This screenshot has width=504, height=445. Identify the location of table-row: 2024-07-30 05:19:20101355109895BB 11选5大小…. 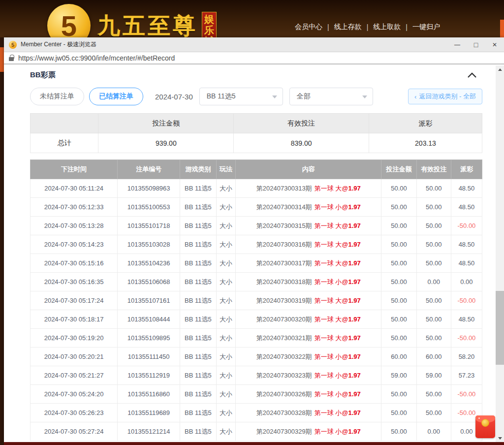
(256, 338).